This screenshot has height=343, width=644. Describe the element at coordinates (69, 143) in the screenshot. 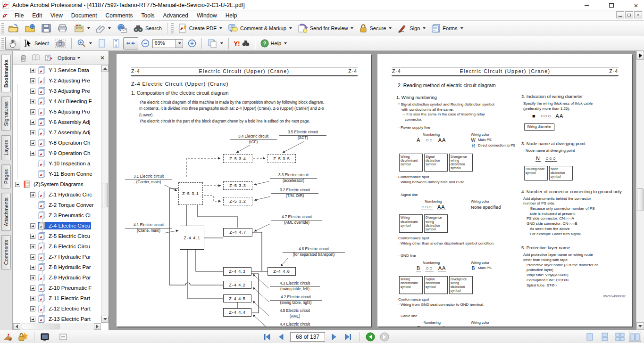

I see `bookmark-label: Y-8 Operation Ch` at that location.